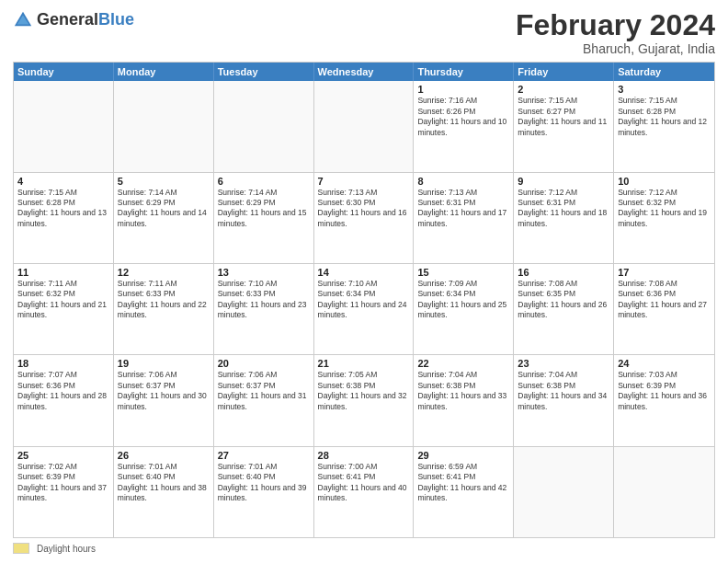  I want to click on cell-info: Sunrise: 7:10 AM Sunset: 6:34 PM Dayligh…, so click(364, 300).